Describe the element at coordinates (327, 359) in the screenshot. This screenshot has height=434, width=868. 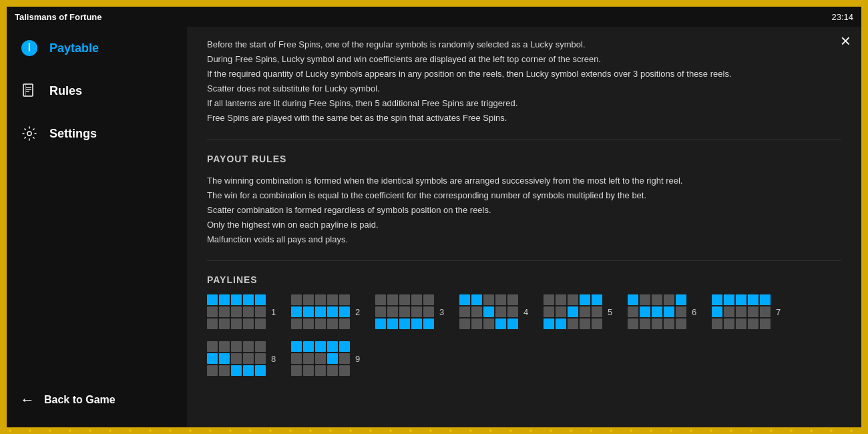
I see `payline-item: 9` at that location.